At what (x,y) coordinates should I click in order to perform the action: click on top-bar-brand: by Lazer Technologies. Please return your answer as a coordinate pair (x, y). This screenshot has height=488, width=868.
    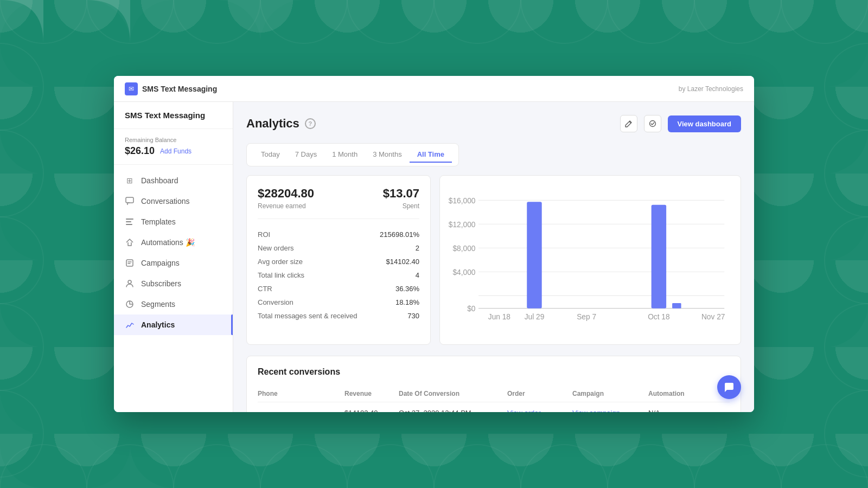
    Looking at the image, I should click on (711, 89).